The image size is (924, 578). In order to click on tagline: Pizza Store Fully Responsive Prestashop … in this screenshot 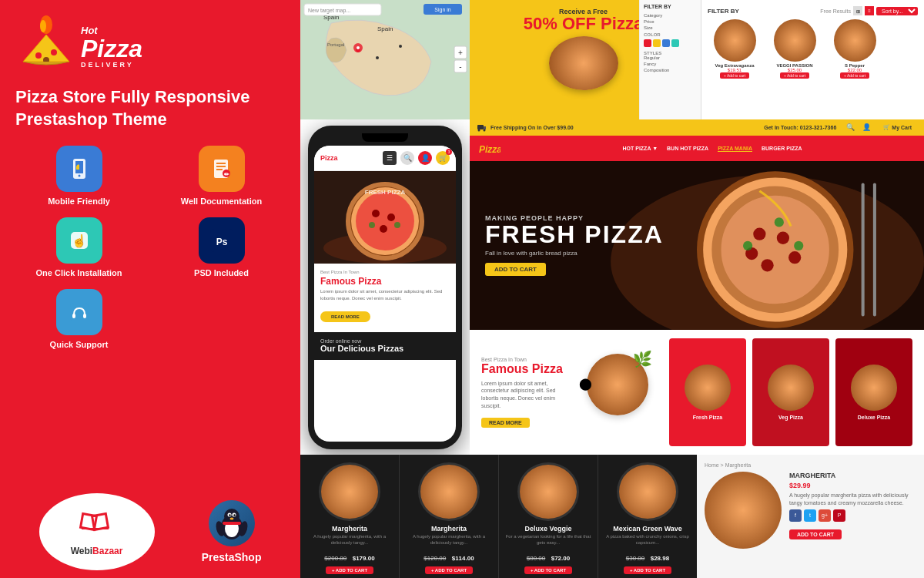, I will do `click(150, 108)`.